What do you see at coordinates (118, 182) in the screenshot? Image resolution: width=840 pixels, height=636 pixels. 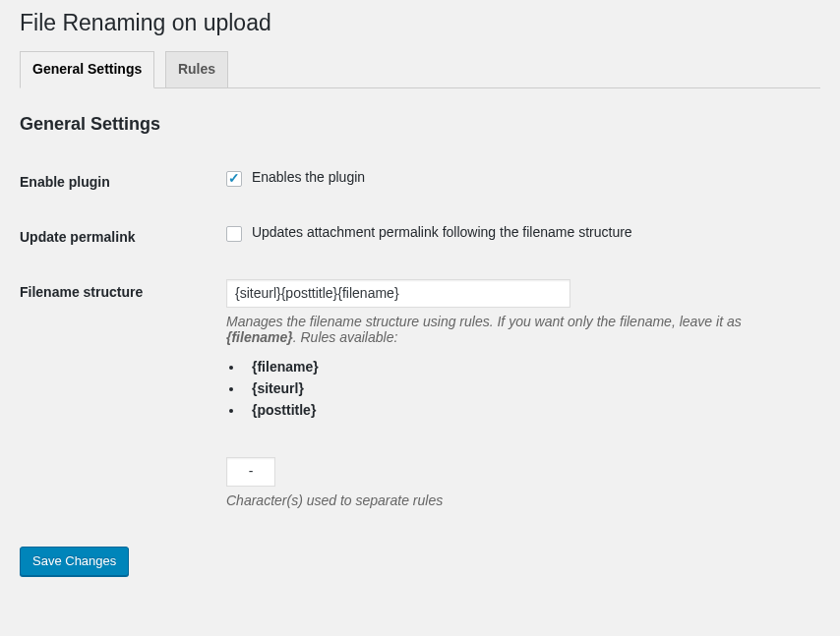 I see `enable-plugin-label: Enable plugin` at bounding box center [118, 182].